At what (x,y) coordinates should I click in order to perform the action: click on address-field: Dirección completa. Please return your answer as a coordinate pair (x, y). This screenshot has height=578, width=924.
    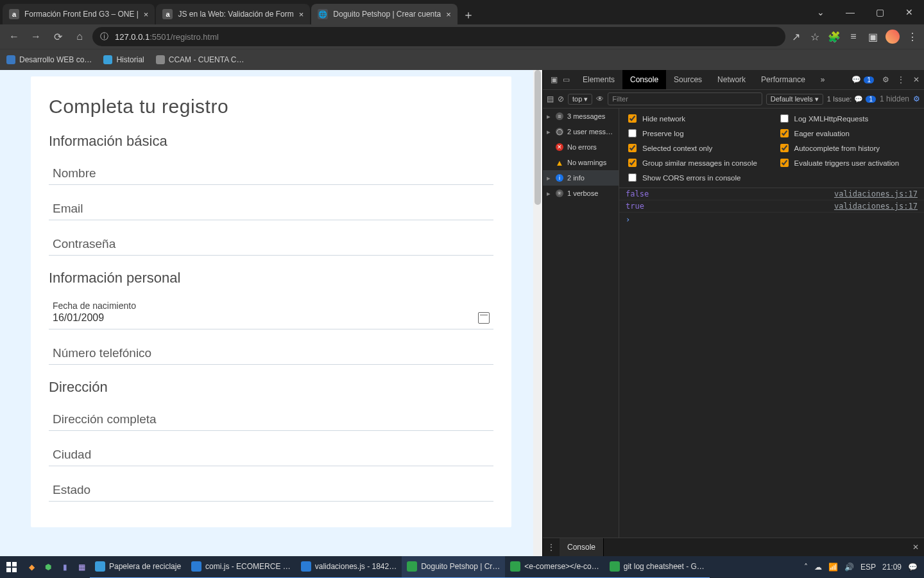
    Looking at the image, I should click on (271, 421).